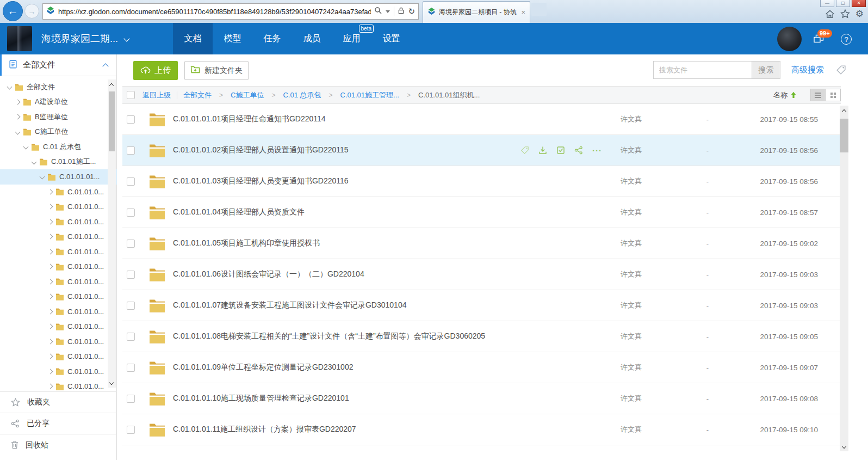 Image resolution: width=868 pixels, height=460 pixels. Describe the element at coordinates (397, 430) in the screenshot. I see `file-name: C.01.01.01.11施工组织设计（方案）报审表GD220207` at that location.